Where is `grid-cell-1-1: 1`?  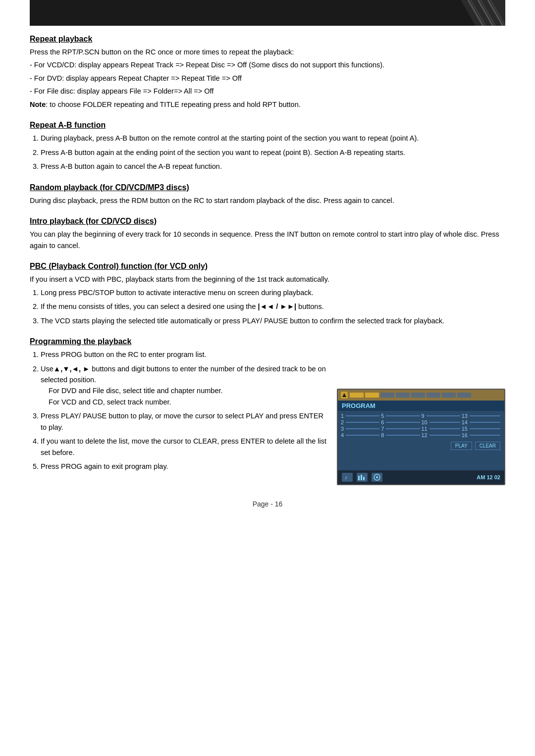
grid-cell-1-1: 1 is located at coordinates (361, 416).